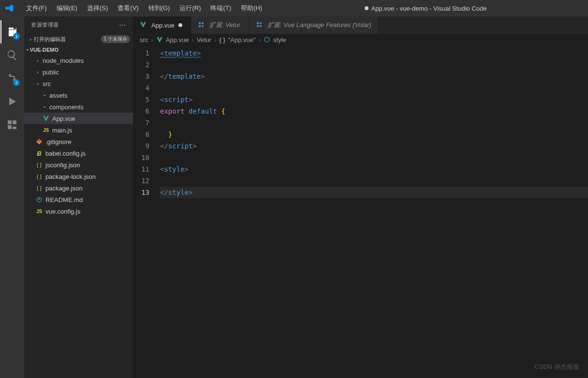  Describe the element at coordinates (78, 118) in the screenshot. I see `file-item: App.vue` at that location.